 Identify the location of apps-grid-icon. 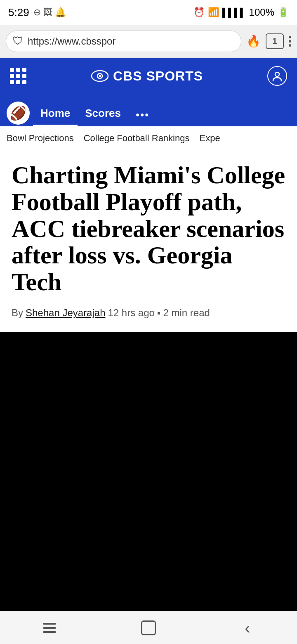
(18, 76).